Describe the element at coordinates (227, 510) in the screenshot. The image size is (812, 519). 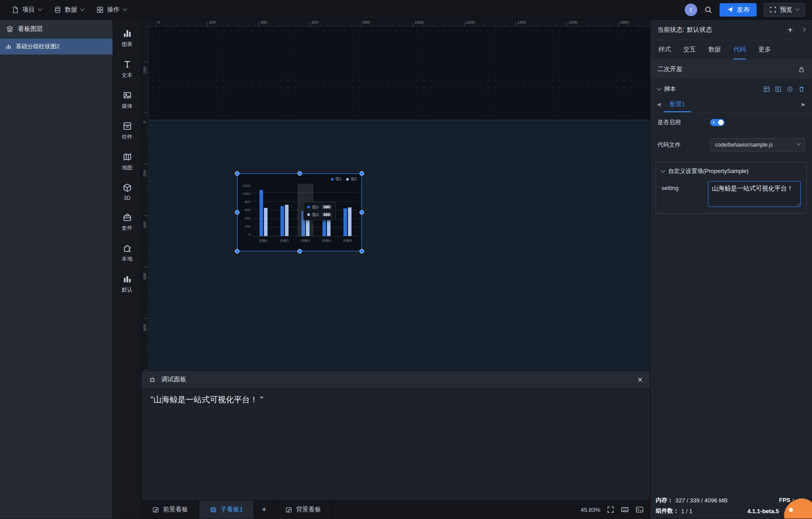
I see `tab-sub-board-1: 子看板1` at that location.